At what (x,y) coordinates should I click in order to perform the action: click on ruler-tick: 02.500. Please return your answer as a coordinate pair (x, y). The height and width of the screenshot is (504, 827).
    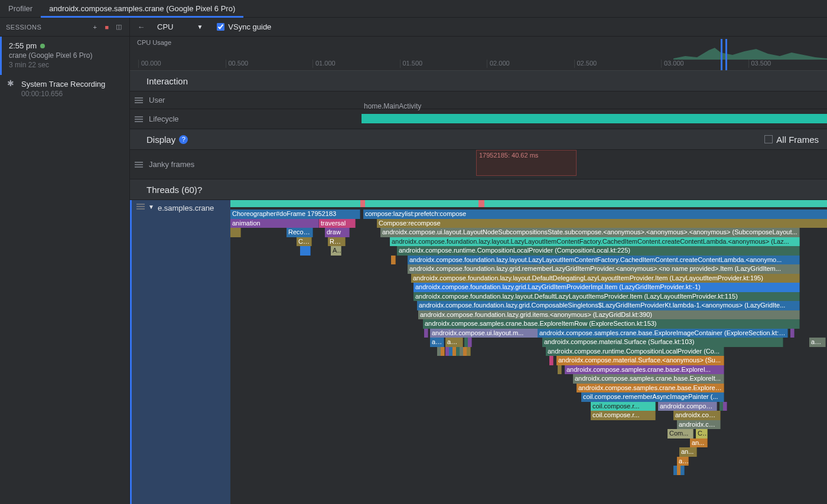
    Looking at the image, I should click on (586, 64).